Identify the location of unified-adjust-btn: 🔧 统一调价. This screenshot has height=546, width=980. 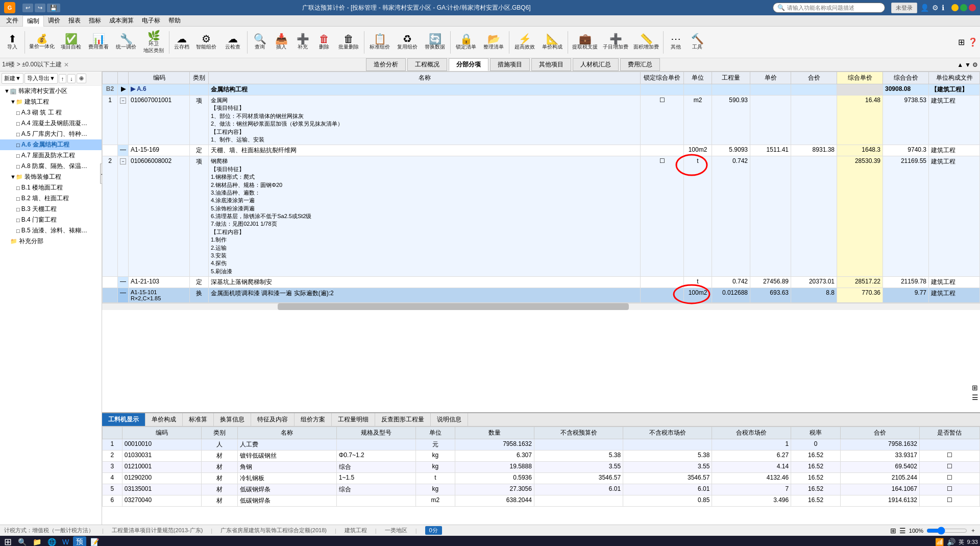
(126, 42).